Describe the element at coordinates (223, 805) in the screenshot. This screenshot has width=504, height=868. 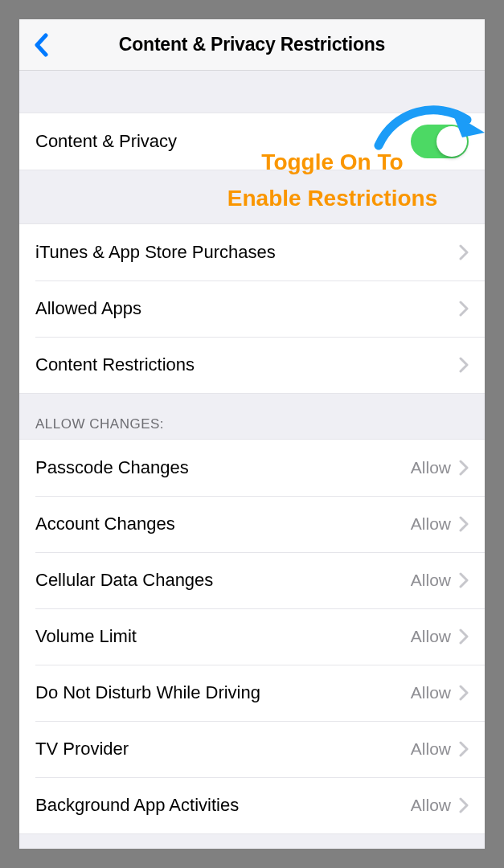
I see `row-label: Background App Activities` at that location.